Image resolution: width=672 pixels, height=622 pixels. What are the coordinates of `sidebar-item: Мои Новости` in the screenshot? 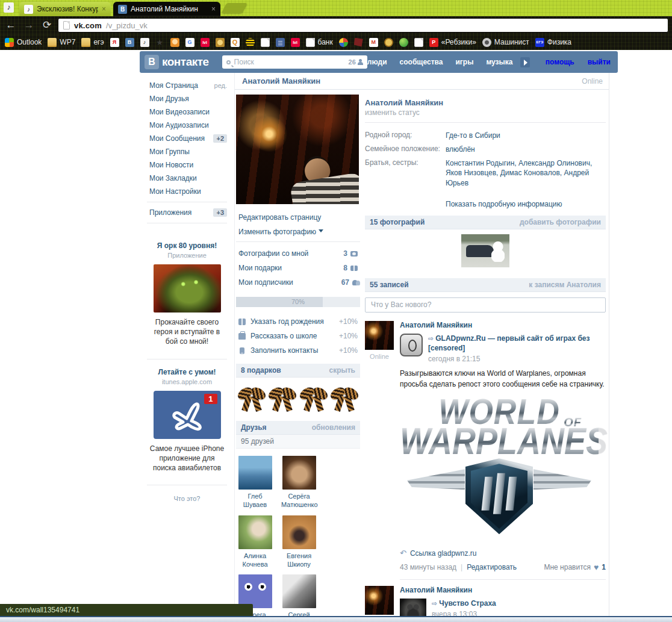 It's located at (187, 165).